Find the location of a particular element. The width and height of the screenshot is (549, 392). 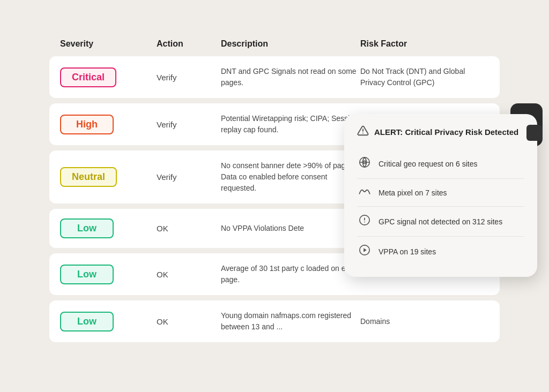

header-severity: Severity is located at coordinates (108, 44).